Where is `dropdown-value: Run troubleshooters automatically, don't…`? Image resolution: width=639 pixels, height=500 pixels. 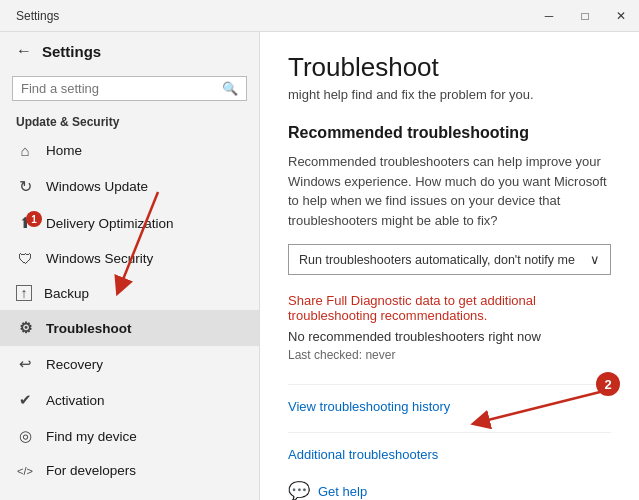
dropdown-value: Run troubleshooters automatically, don't… is located at coordinates (437, 260).